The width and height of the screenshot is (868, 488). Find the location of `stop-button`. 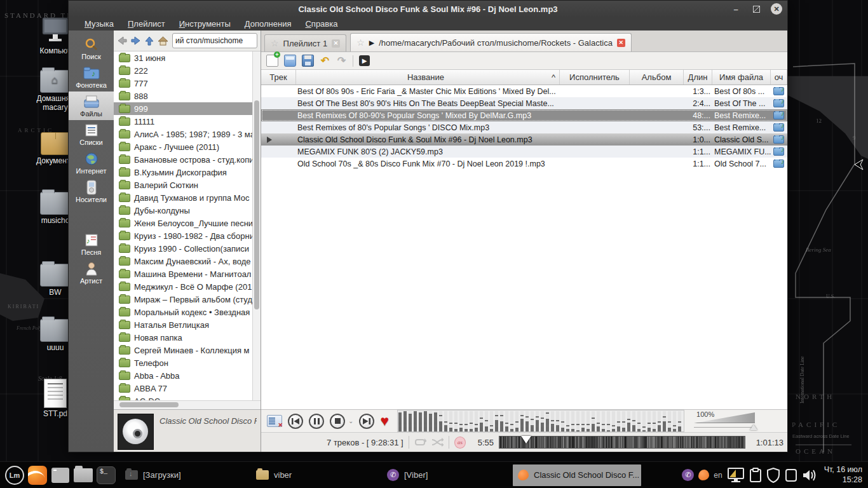

stop-button is located at coordinates (337, 421).